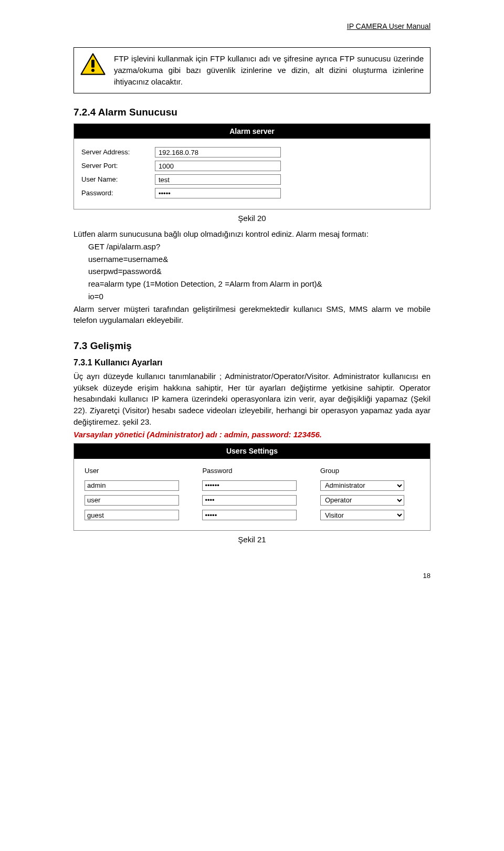 This screenshot has height=851, width=504. I want to click on table-row: Administrator, so click(252, 486).